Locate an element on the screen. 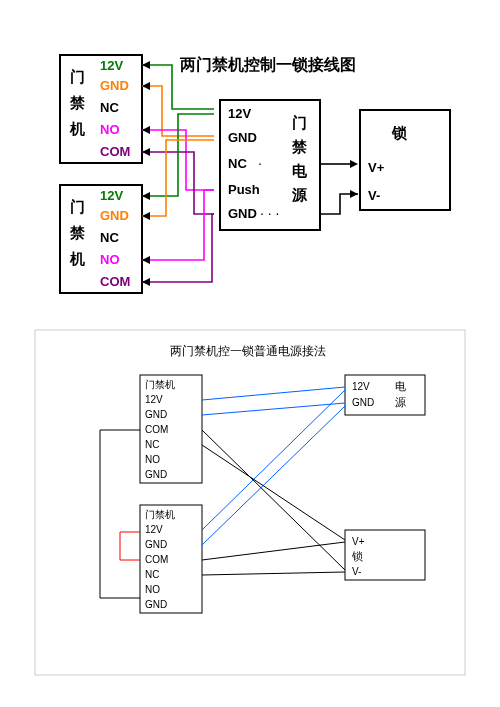  diagram2-title: 两门禁机控一锁普通电源接法 is located at coordinates (248, 351).